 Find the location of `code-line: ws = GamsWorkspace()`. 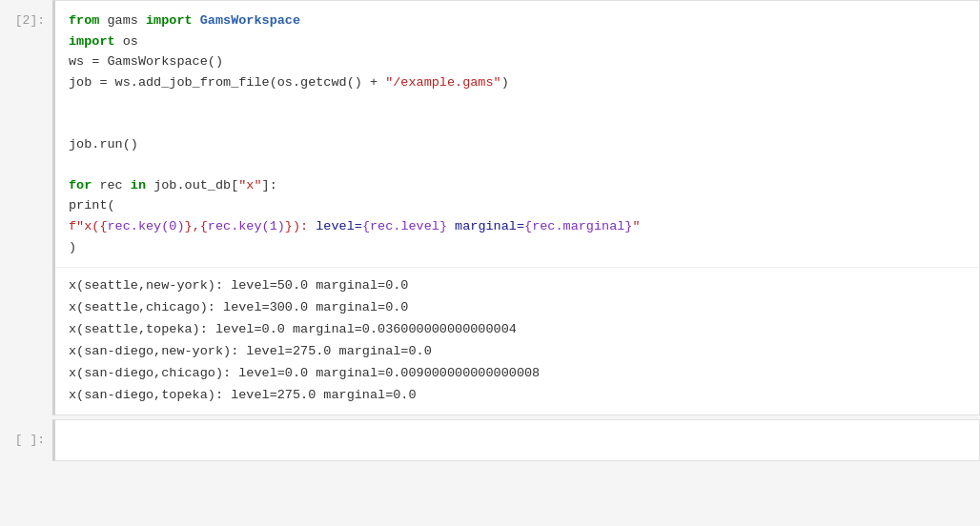

code-line: ws = GamsWorkspace() is located at coordinates (517, 62).